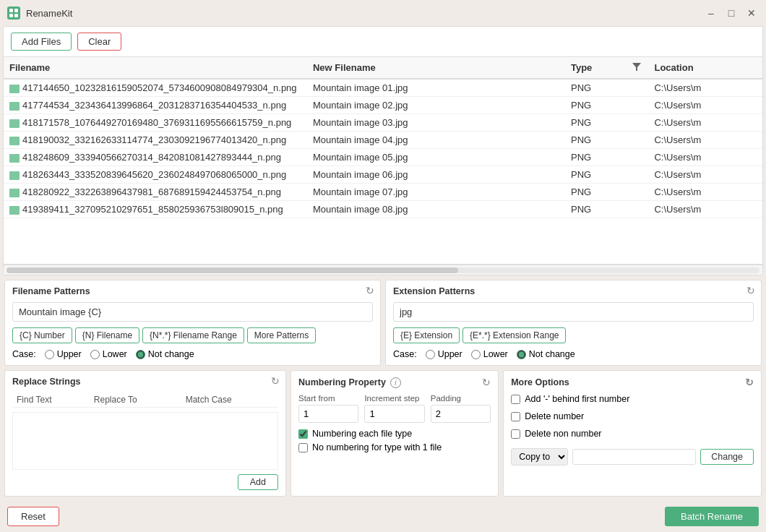 This screenshot has height=532, width=766. I want to click on delete-non-number-checkbox, so click(516, 434).